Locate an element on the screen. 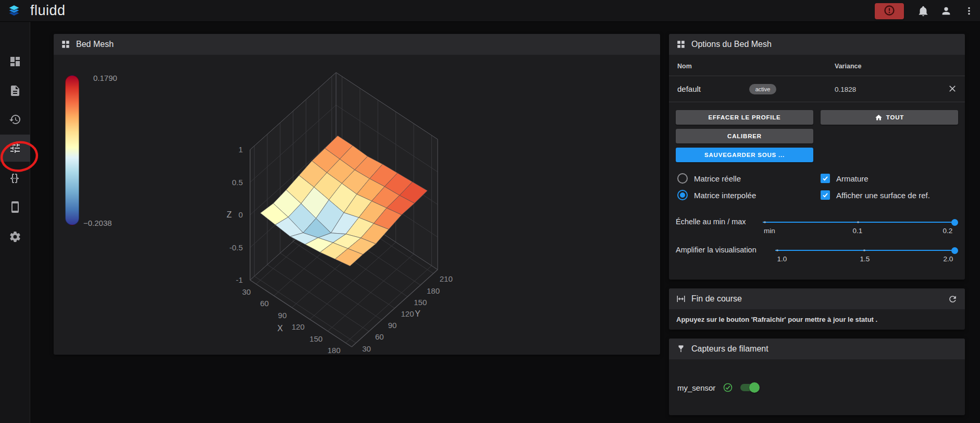 The height and width of the screenshot is (423, 980). bed-mesh-colorbar is located at coordinates (72, 150).